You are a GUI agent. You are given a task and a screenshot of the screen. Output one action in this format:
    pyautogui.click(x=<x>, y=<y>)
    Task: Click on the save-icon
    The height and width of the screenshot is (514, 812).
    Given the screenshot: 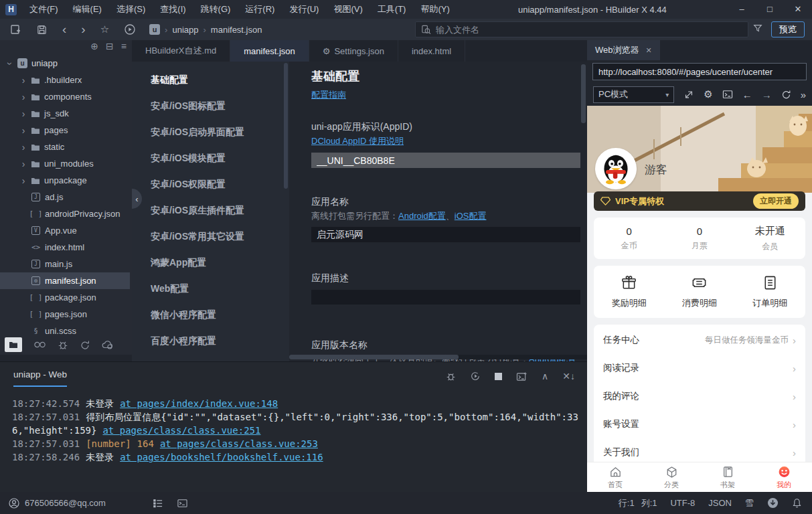 What is the action you would take?
    pyautogui.click(x=42, y=29)
    